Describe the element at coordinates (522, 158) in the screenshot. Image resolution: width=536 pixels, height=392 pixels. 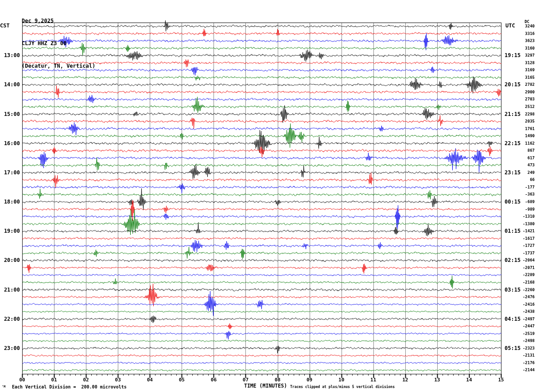
I see `dc-offset-value: 617` at that location.